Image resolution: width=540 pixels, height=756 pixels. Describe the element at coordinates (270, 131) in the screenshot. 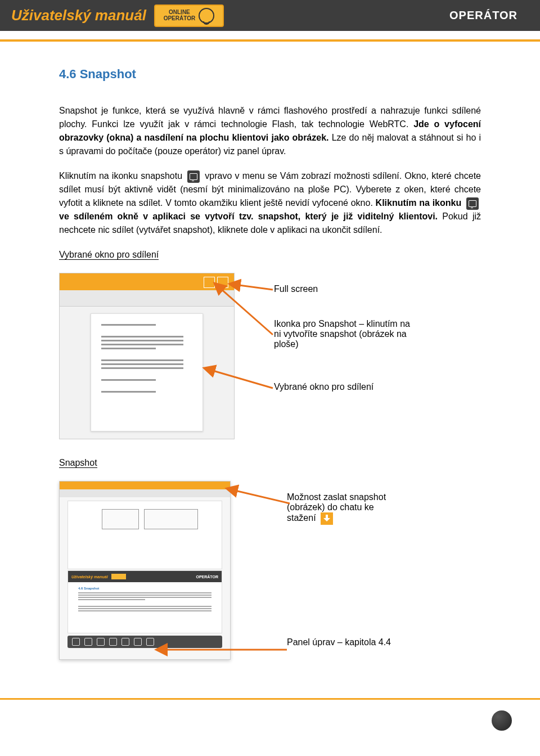

I see `paragraph-1: Snapshot je funkce, která se využívá hla…` at that location.